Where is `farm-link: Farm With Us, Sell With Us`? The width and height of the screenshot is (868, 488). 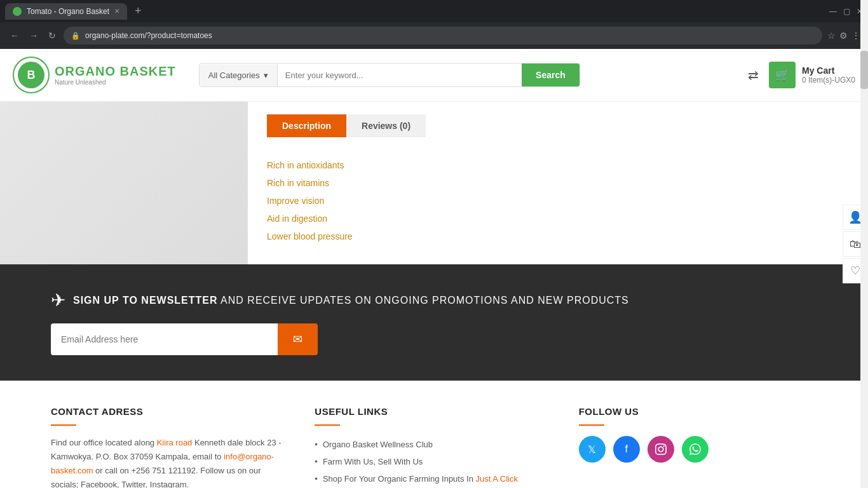
farm-link: Farm With Us, Sell With Us is located at coordinates (372, 461).